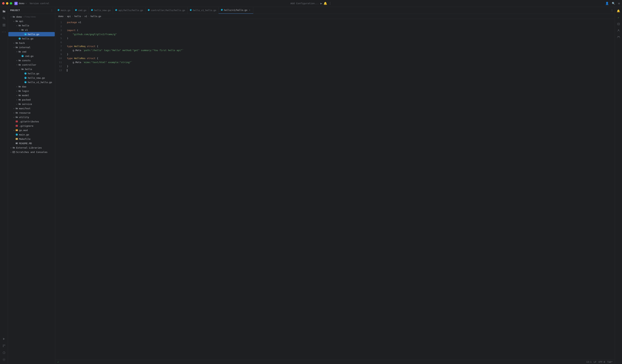 This screenshot has height=364, width=622. Describe the element at coordinates (4, 339) in the screenshot. I see `icon-bar-run` at that location.